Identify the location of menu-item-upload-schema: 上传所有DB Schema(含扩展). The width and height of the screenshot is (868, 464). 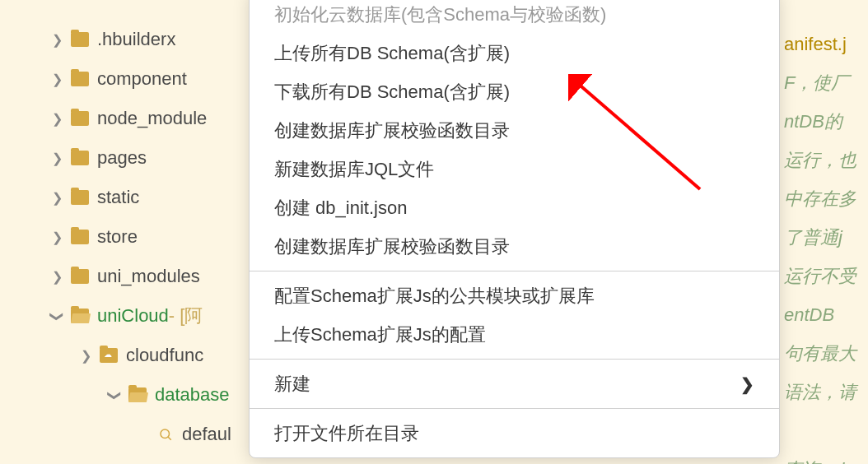
(514, 53).